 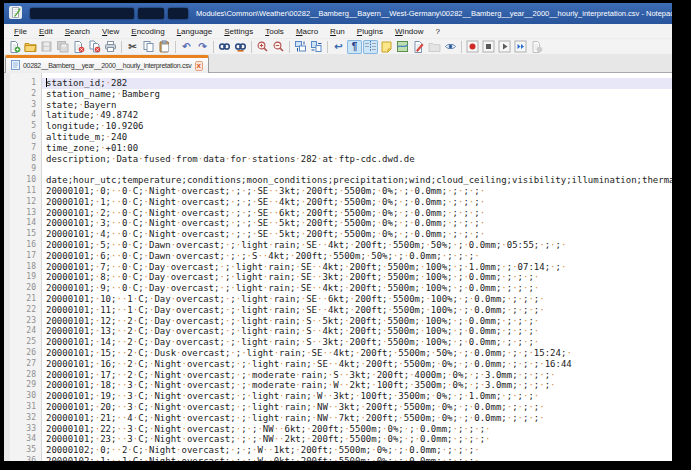 I want to click on menu-item-macro: Macro, so click(x=307, y=32).